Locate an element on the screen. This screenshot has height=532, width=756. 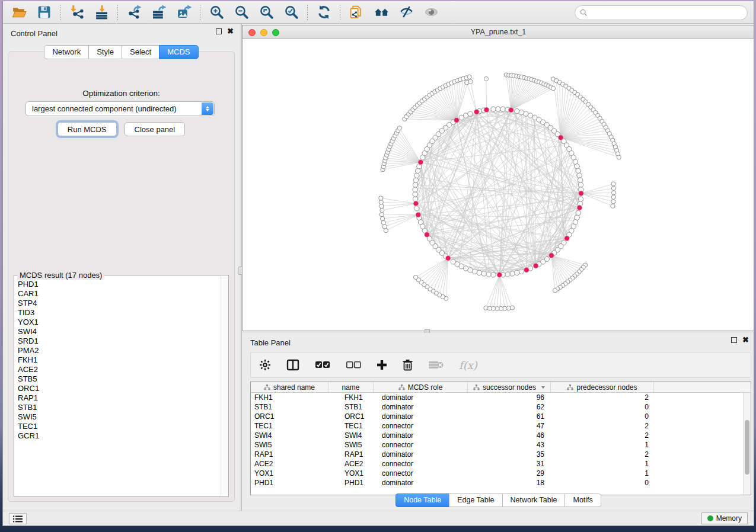
table-options-button is located at coordinates (265, 365).